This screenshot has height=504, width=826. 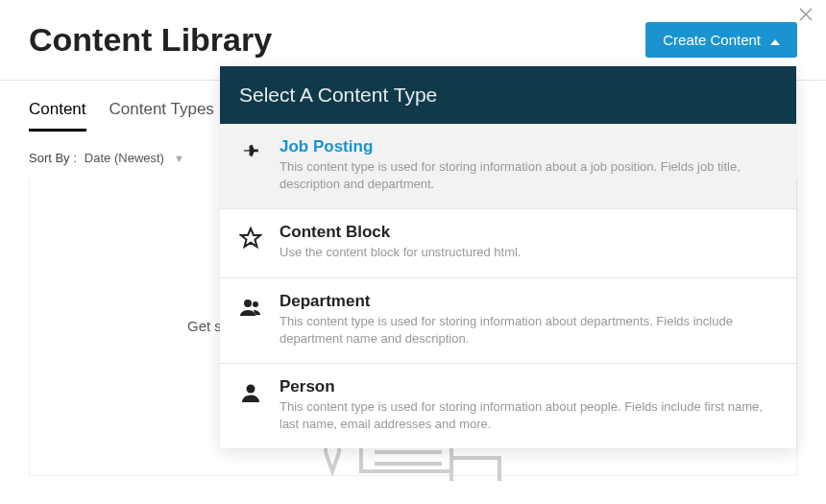 I want to click on pin-icon, so click(x=251, y=155).